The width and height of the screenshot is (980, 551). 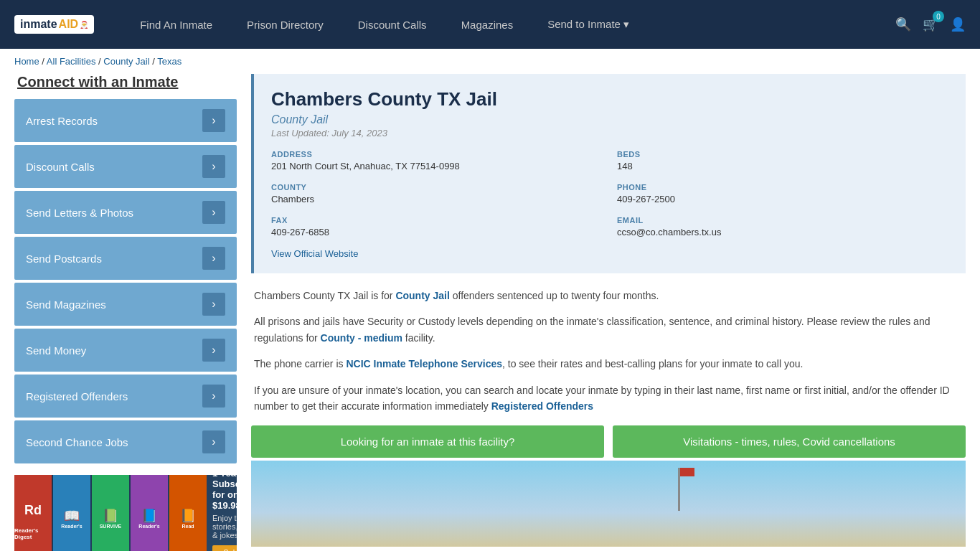 I want to click on ad-magazine-5: 📙 Read, so click(x=188, y=513).